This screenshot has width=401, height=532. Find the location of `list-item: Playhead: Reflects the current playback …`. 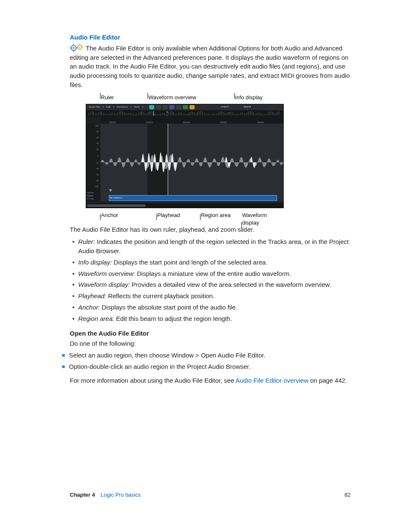

list-item: Playhead: Reflects the current playback … is located at coordinates (210, 296).